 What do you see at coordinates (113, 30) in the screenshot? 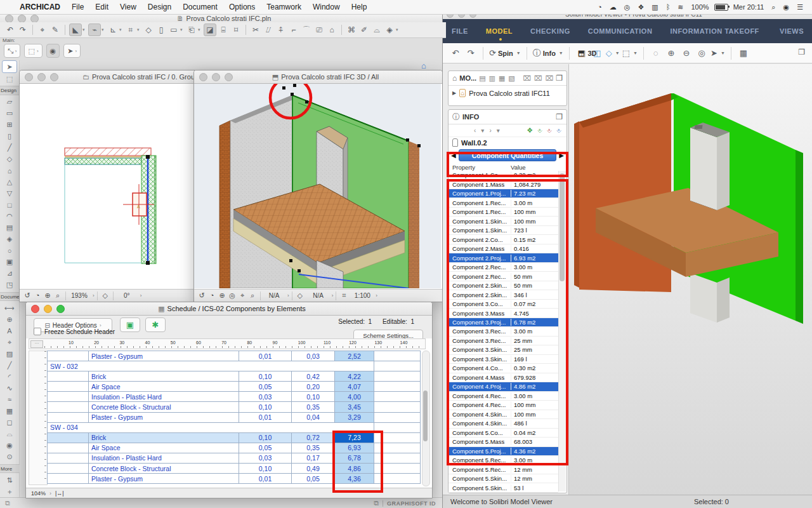
I see `wall-tool-icon: ⊾` at bounding box center [113, 30].